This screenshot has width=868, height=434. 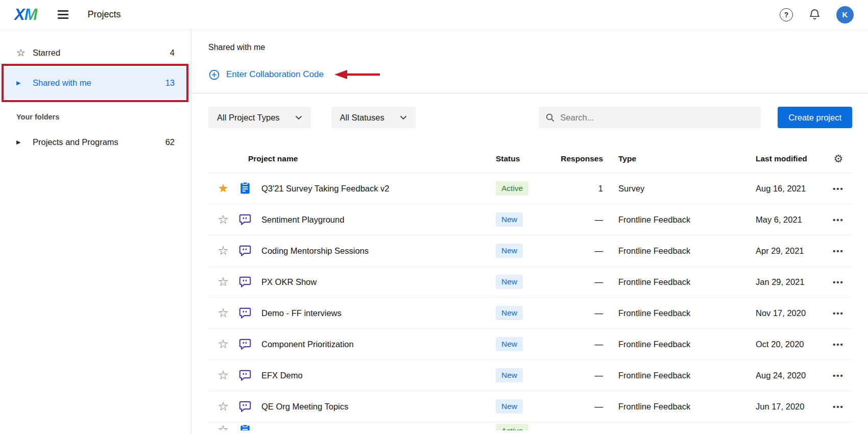 What do you see at coordinates (790, 314) in the screenshot?
I see `modified-cell: Nov 17, 2020` at bounding box center [790, 314].